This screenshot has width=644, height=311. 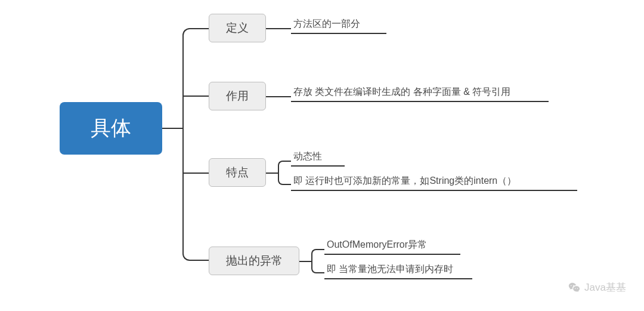 What do you see at coordinates (605, 288) in the screenshot?
I see `watermark-text: Java基基` at bounding box center [605, 288].